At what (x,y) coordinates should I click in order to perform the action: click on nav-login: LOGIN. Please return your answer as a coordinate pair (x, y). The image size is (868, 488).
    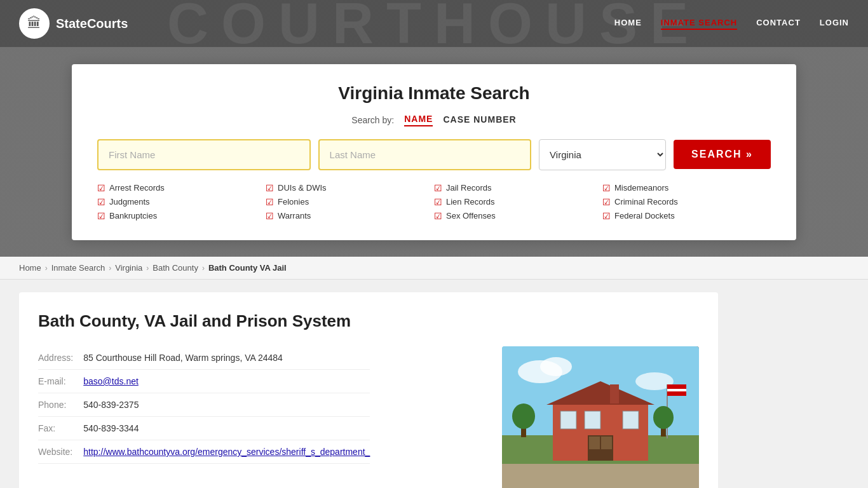
    Looking at the image, I should click on (834, 24).